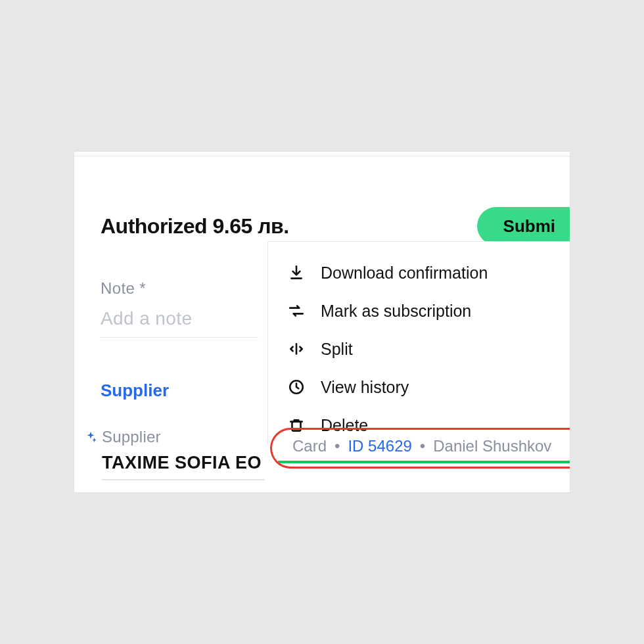 This screenshot has width=644, height=644. What do you see at coordinates (195, 226) in the screenshot?
I see `page-title: Authorized 9.65 лв.` at bounding box center [195, 226].